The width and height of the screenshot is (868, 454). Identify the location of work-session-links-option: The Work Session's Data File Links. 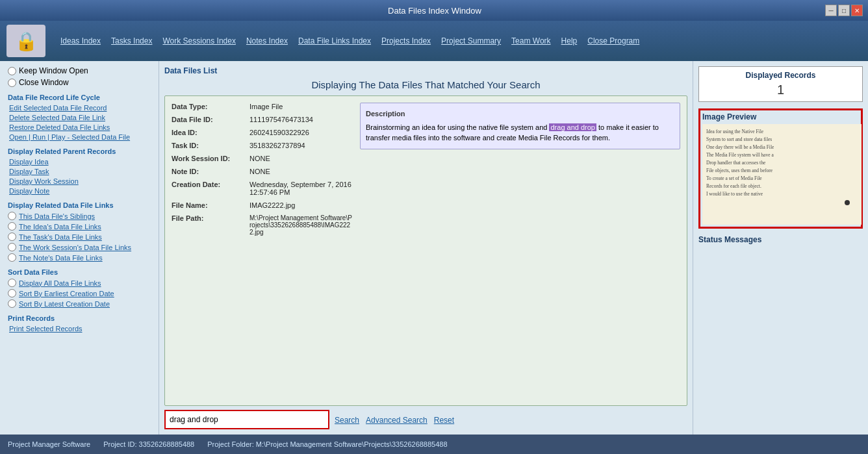
(79, 247).